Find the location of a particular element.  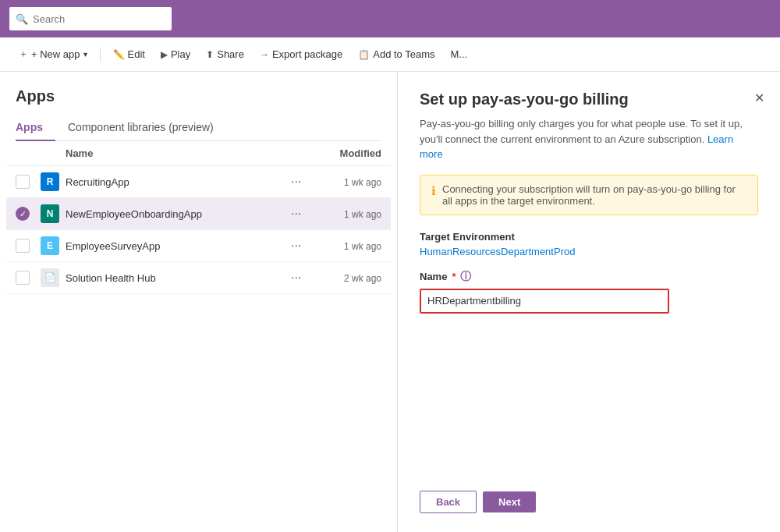

chevron-down-icon: ▾ is located at coordinates (86, 55).